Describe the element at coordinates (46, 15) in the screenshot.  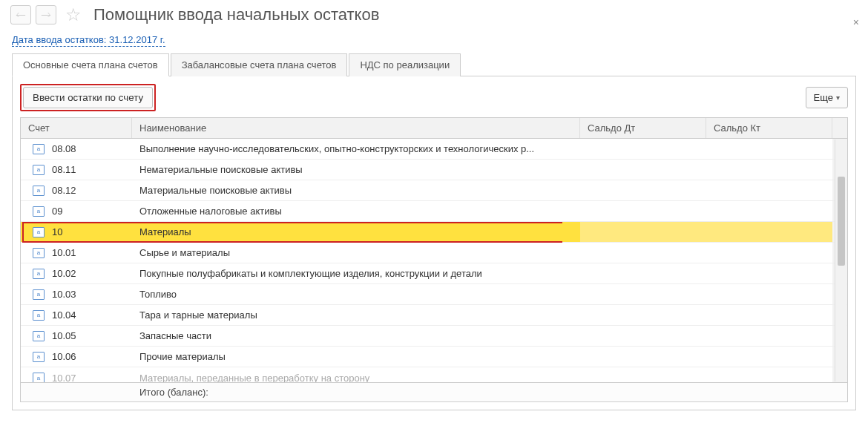
I see `nav-forward-button: 🡒` at that location.